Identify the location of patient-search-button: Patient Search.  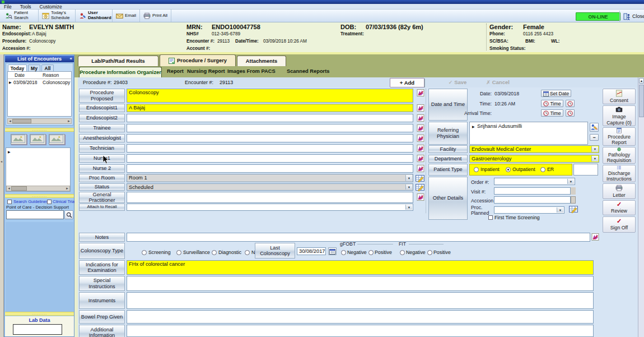
(20, 16).